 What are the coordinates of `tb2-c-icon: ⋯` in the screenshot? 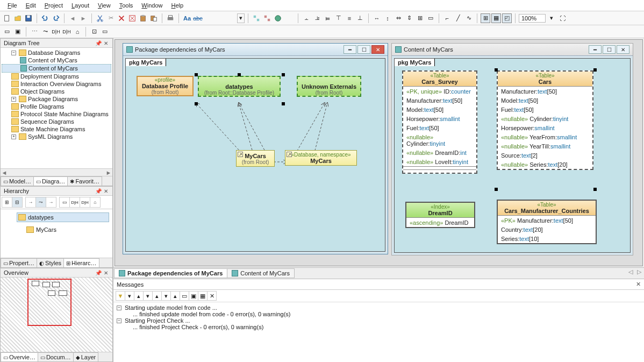 It's located at (34, 32).